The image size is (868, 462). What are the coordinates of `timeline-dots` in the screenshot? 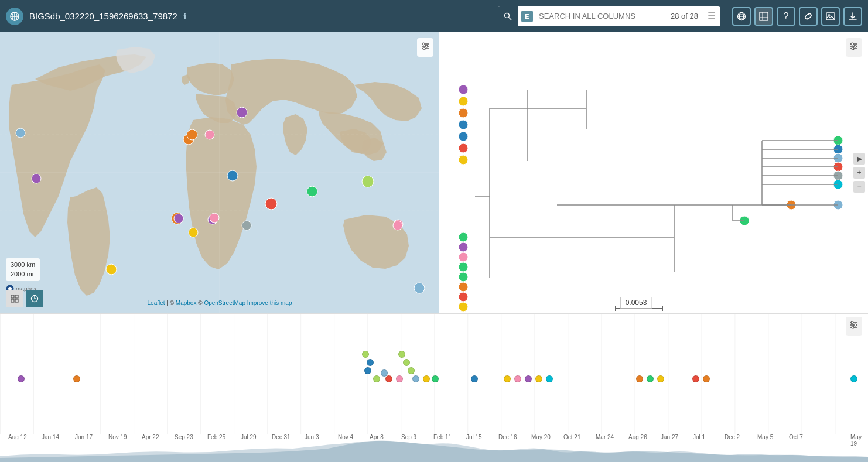 It's located at (434, 352).